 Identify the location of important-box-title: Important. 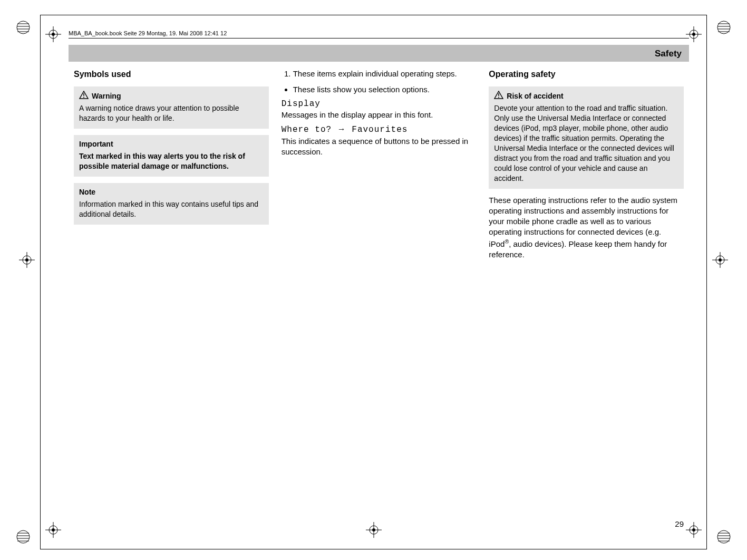
(96, 144).